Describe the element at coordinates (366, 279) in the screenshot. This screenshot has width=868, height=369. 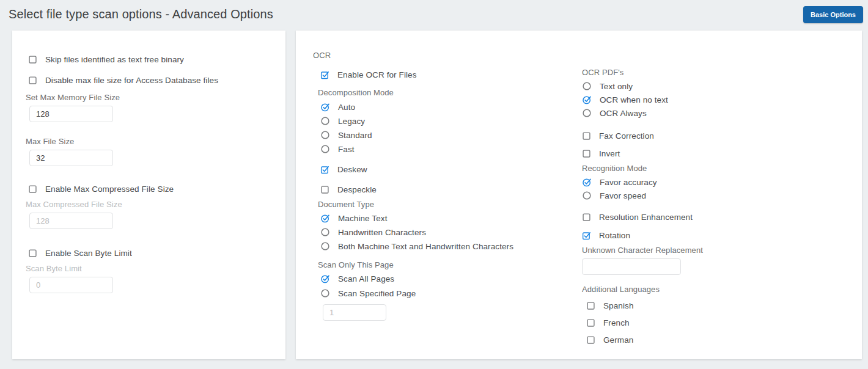
I see `radio-label: Scan All Pages` at that location.